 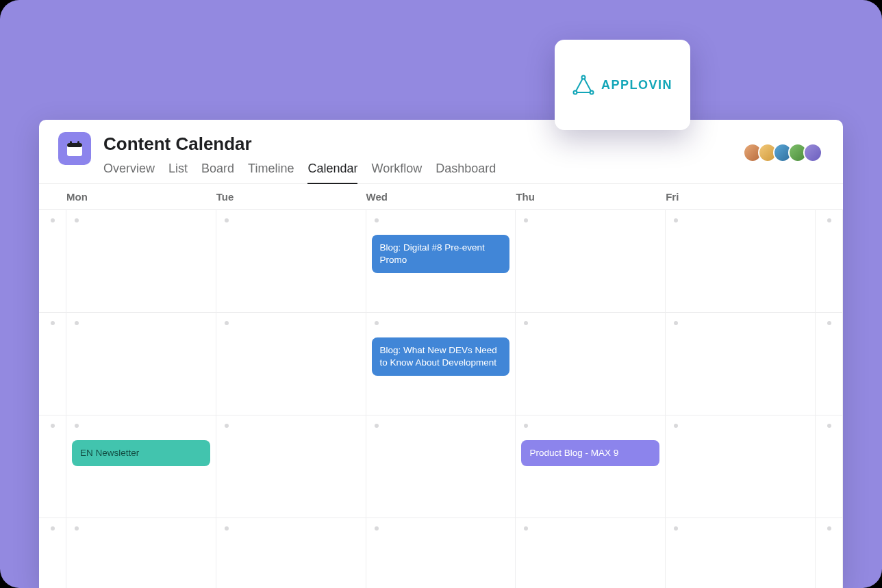 What do you see at coordinates (441, 197) in the screenshot?
I see `weekday-header: Mon Tue Wed Thu Fri` at bounding box center [441, 197].